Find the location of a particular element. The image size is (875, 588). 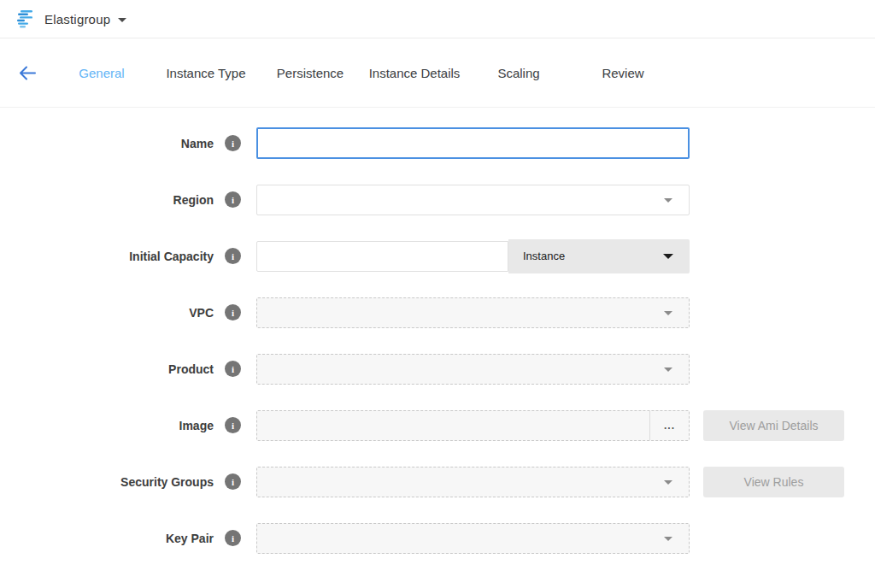

field-row-security-groups: Security Groups i View Rules is located at coordinates (438, 482).